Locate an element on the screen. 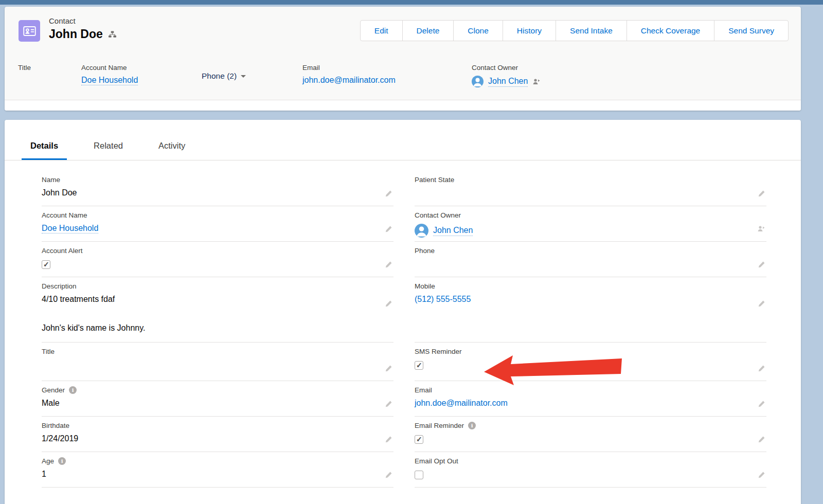  highlight-contact-owner: Contact Owner John Chen is located at coordinates (506, 76).